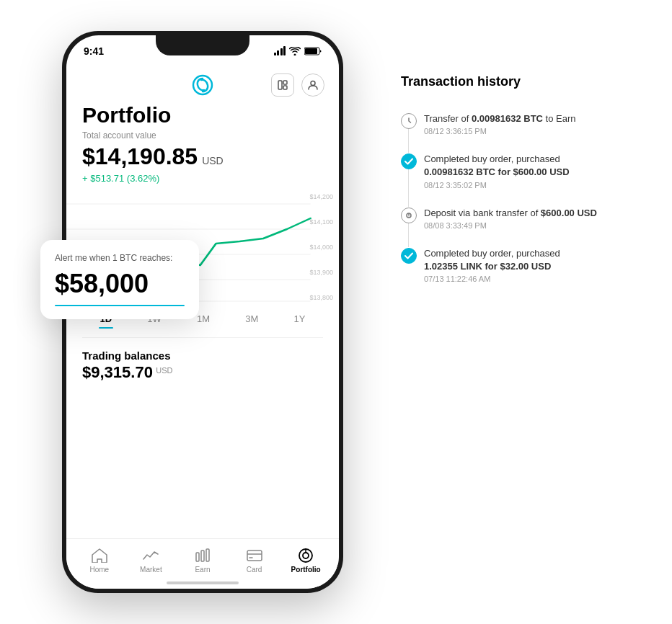 This screenshot has width=672, height=624. Describe the element at coordinates (299, 51) in the screenshot. I see `status-icons` at that location.